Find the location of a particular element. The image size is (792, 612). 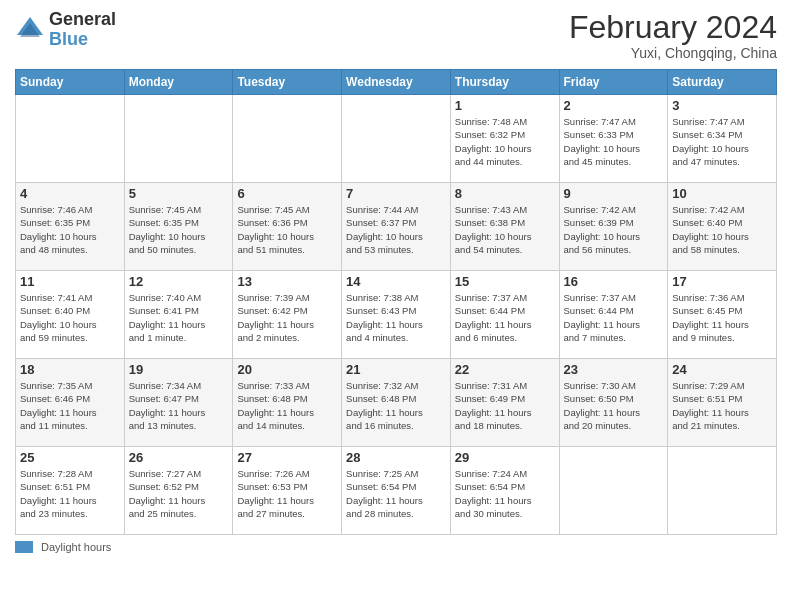

day-number: 20 is located at coordinates (287, 370).